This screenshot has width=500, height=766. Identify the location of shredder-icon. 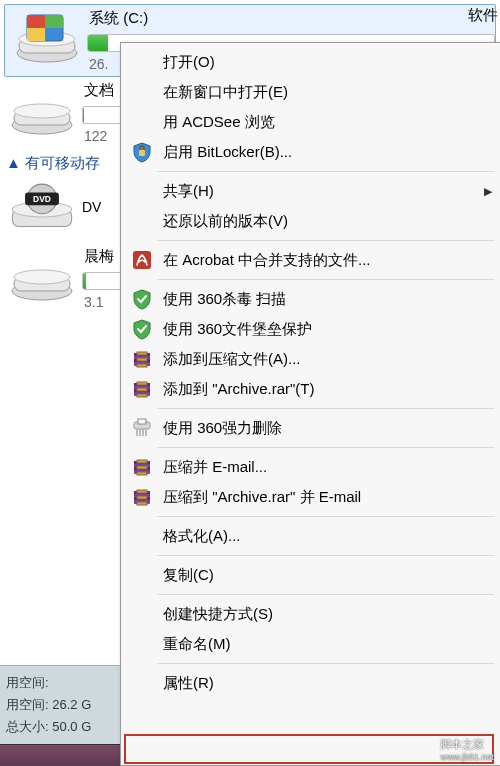
(142, 428).